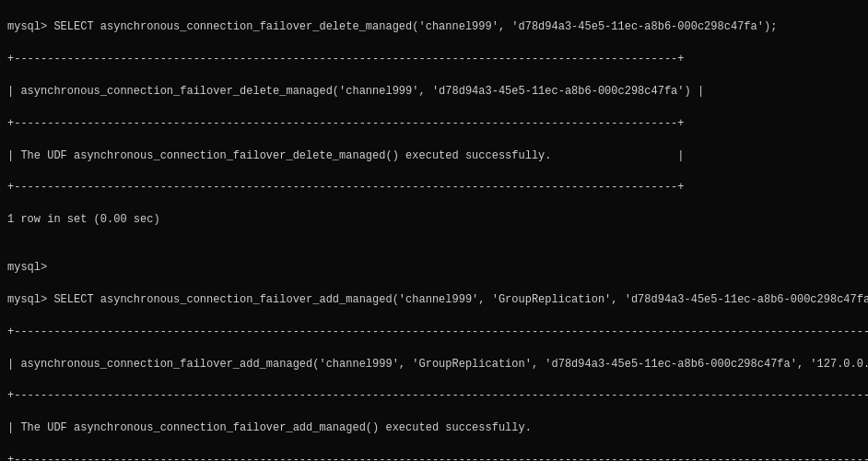  What do you see at coordinates (434, 59) in the screenshot?
I see `line-2: +---------------------------------------…` at bounding box center [434, 59].